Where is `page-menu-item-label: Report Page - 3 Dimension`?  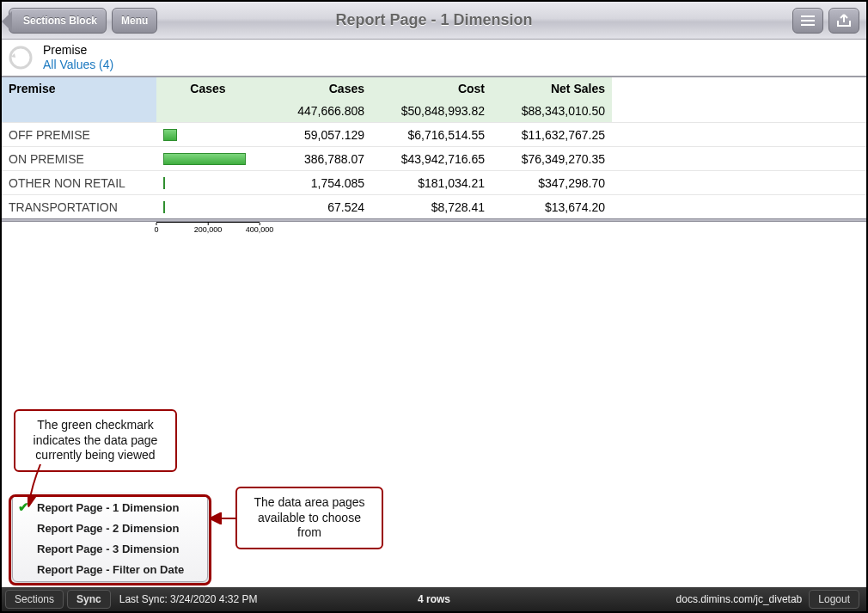 page-menu-item-label: Report Page - 3 Dimension is located at coordinates (108, 549).